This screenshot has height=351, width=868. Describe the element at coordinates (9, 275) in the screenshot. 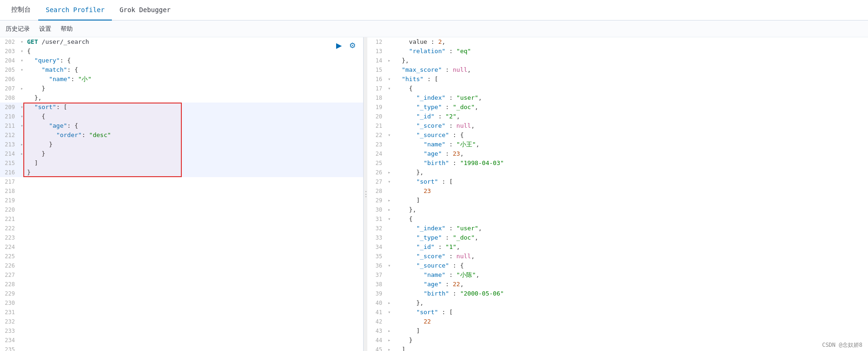

I see `line-number: 227` at that location.